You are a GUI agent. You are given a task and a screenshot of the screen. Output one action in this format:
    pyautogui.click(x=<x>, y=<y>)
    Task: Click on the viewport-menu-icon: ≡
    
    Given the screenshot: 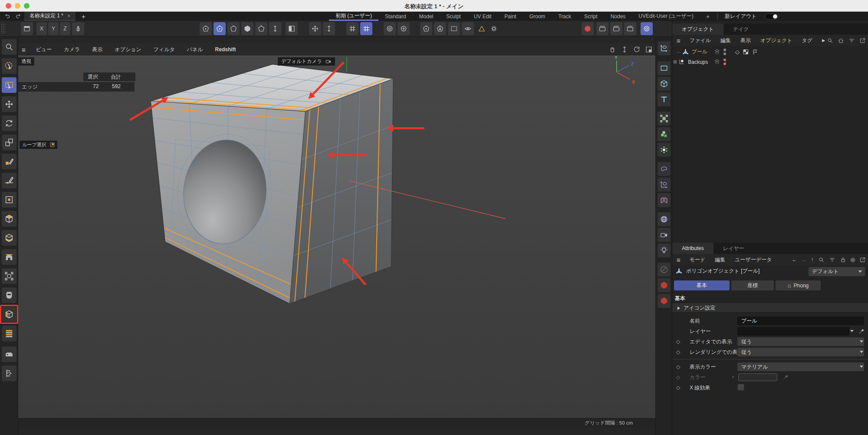 What is the action you would take?
    pyautogui.click(x=24, y=49)
    